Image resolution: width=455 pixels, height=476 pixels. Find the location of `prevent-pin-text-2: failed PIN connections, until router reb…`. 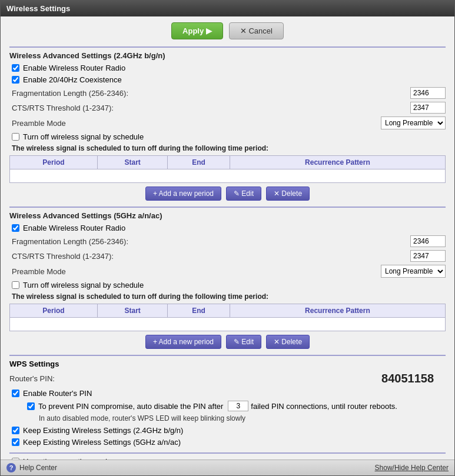

prevent-pin-text-2: failed PIN connections, until router reb… is located at coordinates (324, 406).